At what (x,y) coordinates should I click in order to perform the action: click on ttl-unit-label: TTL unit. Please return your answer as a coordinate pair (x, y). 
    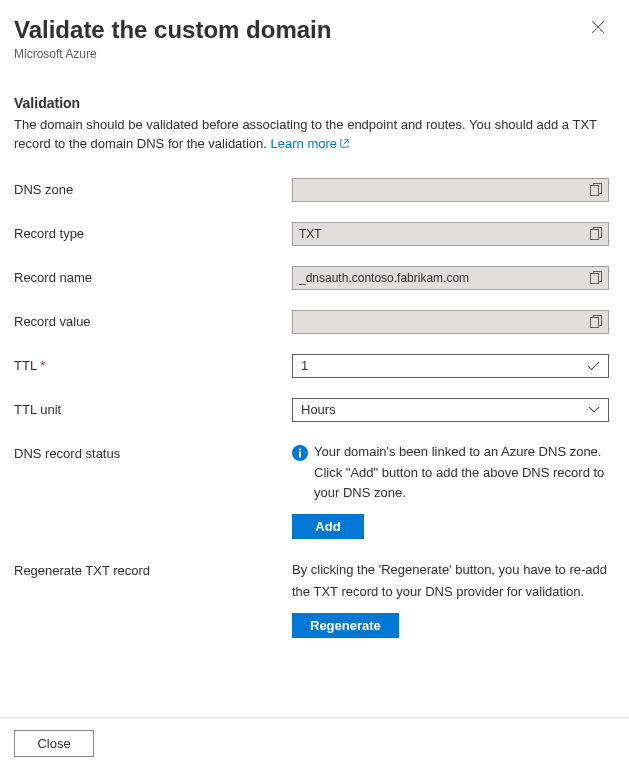
    Looking at the image, I should click on (153, 408).